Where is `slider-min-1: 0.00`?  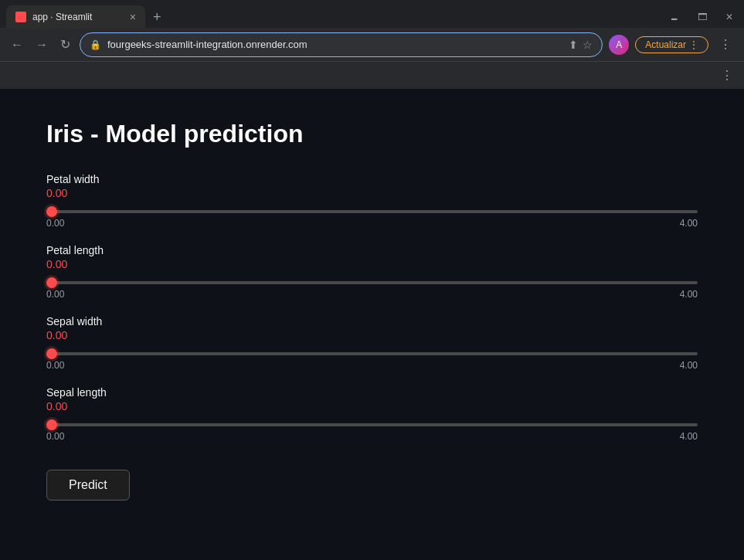 slider-min-1: 0.00 is located at coordinates (56, 294).